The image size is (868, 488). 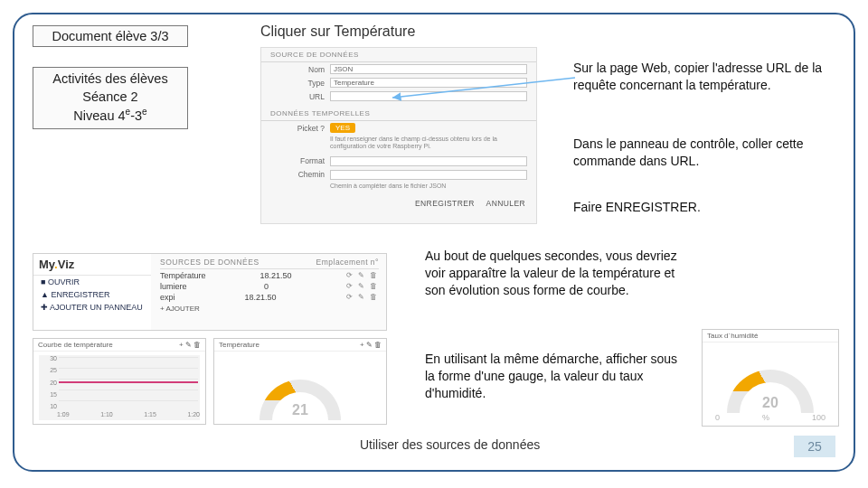 I want to click on gauge-chart: 20, so click(x=770, y=385).